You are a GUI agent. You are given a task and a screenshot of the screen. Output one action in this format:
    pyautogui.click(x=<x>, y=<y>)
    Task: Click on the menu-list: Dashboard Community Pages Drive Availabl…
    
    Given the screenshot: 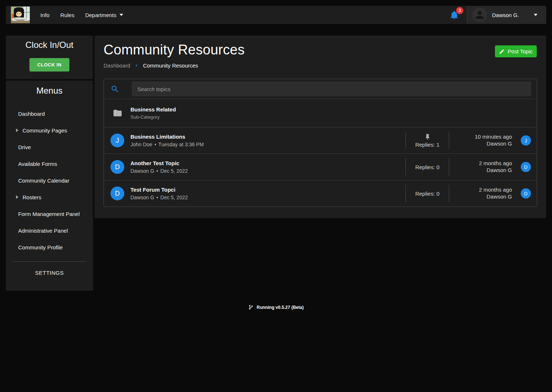 What is the action you would take?
    pyautogui.click(x=49, y=180)
    